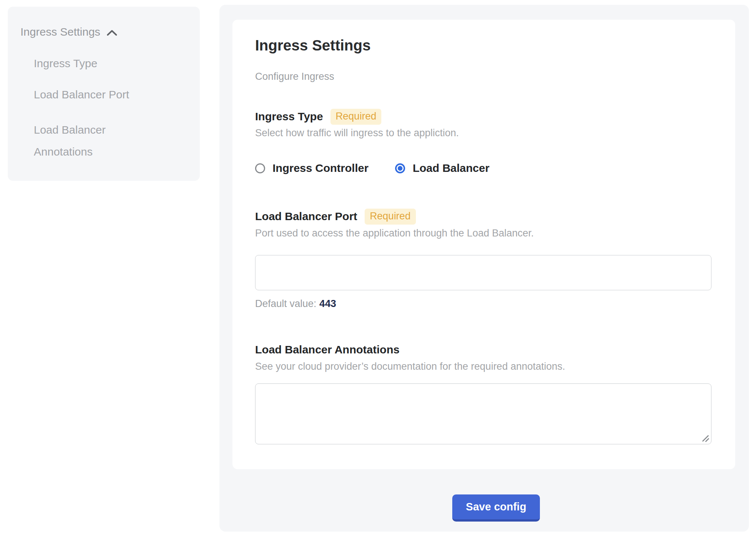  What do you see at coordinates (496, 508) in the screenshot?
I see `save-config-button: Save config` at bounding box center [496, 508].